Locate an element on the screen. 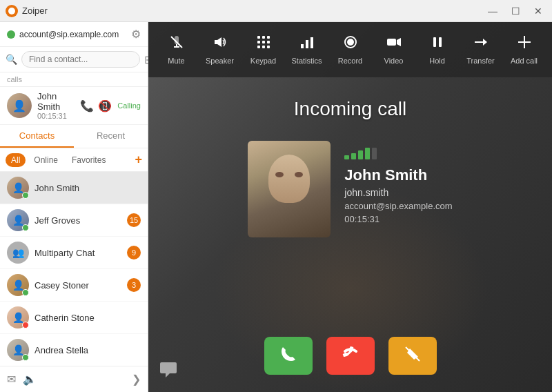 The width and height of the screenshot is (552, 392). mute-label: Mute is located at coordinates (176, 61).